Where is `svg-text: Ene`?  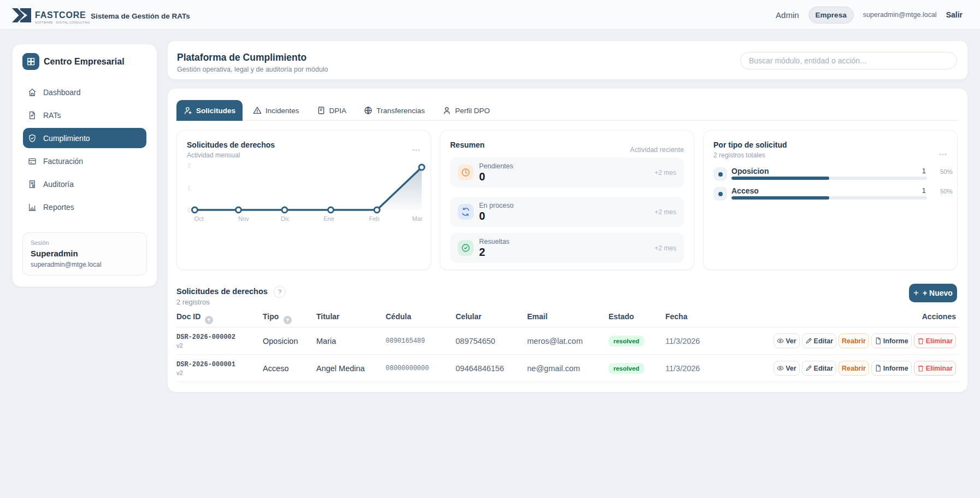
svg-text: Ene is located at coordinates (329, 219).